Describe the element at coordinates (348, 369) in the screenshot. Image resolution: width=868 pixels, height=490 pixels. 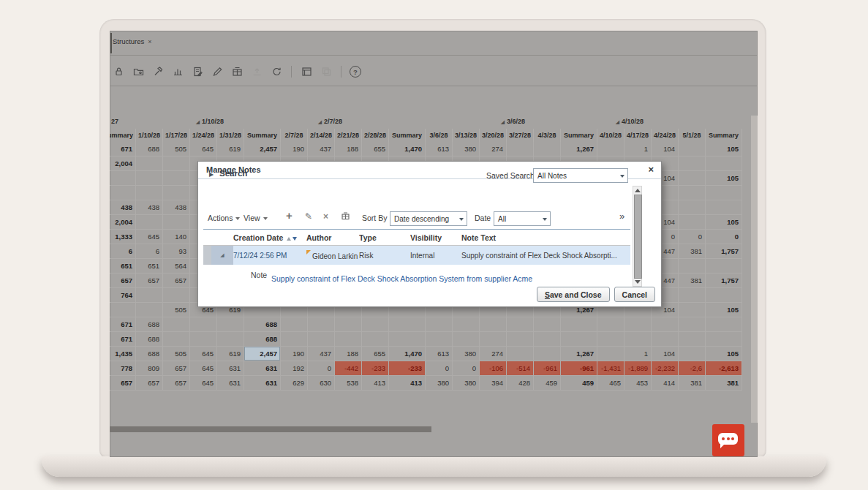
I see `grid-cell: -442` at that location.